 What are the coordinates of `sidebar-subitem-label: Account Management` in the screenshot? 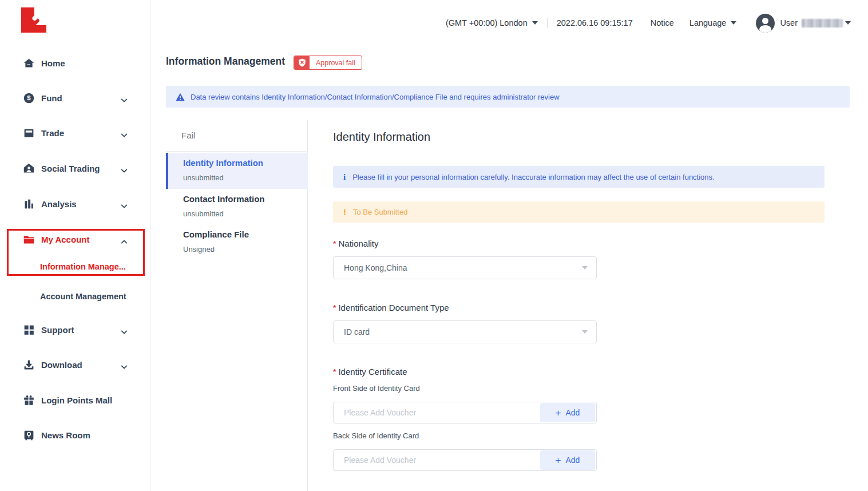 It's located at (84, 296).